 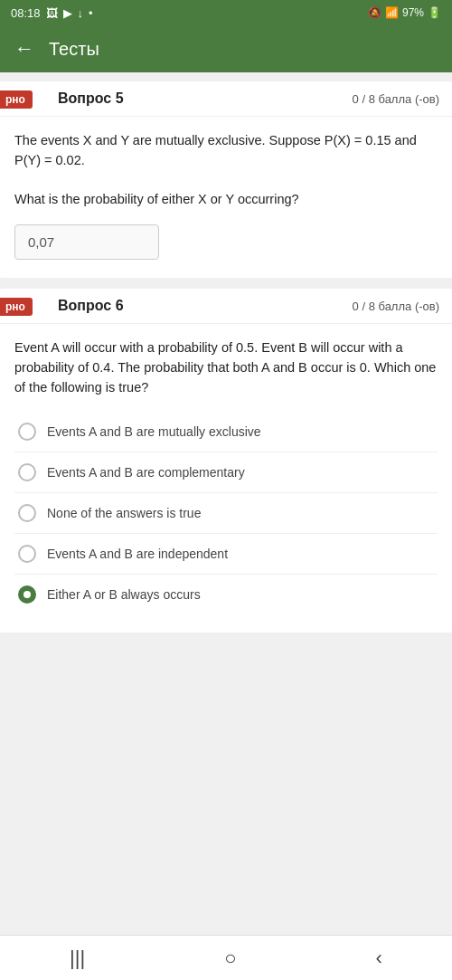 I want to click on question-score-q5: 0 / 8 балла (-ов), so click(x=396, y=100).